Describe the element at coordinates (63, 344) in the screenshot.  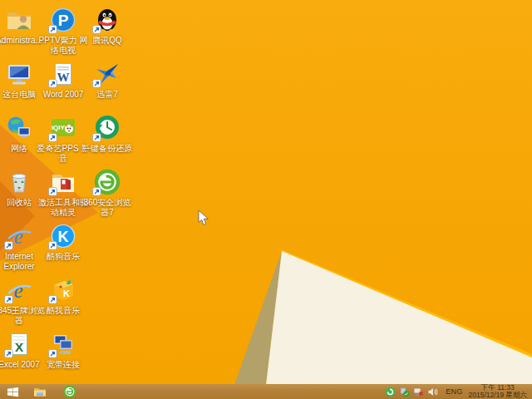
I see `broadband-icon` at that location.